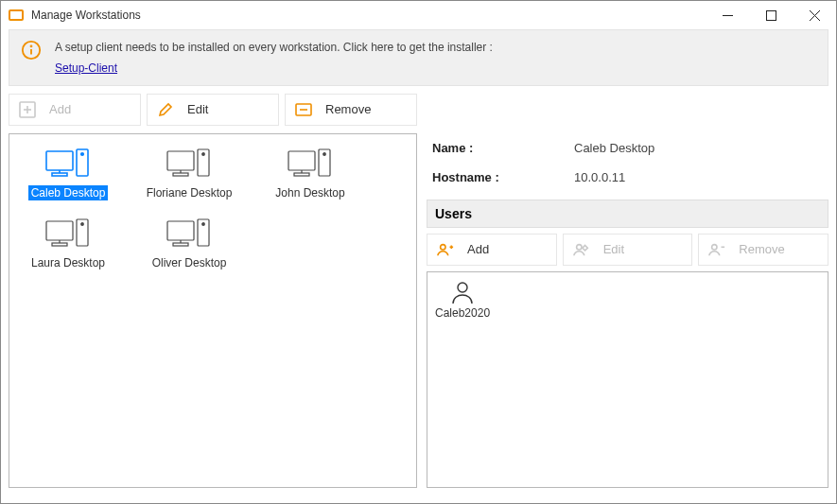  Describe the element at coordinates (717, 250) in the screenshot. I see `user-minus-icon` at that location.